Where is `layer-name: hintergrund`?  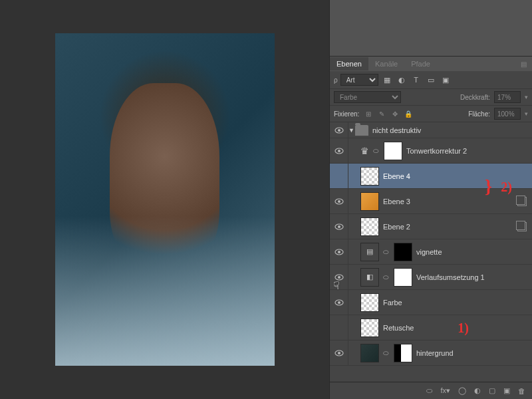
layer-name: hintergrund is located at coordinates (435, 353).